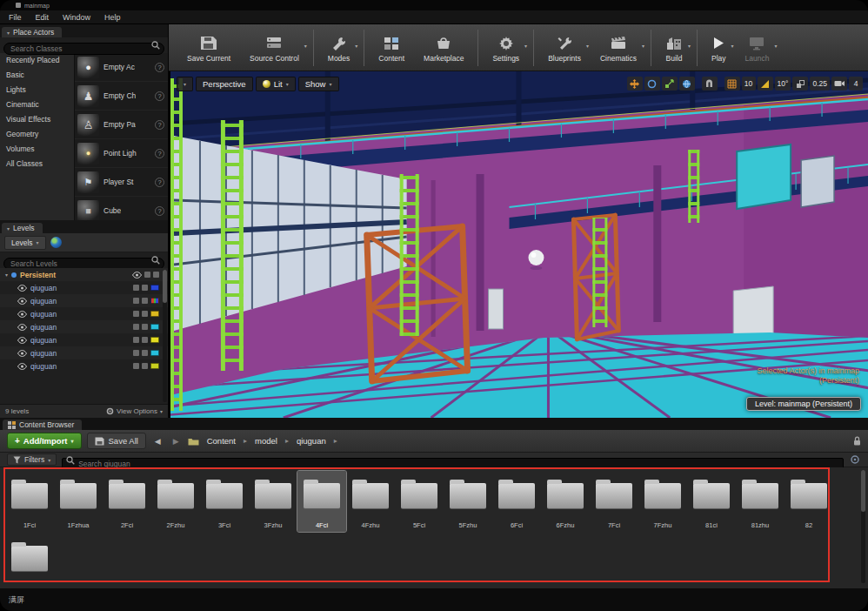 This screenshot has width=868, height=611. What do you see at coordinates (710, 84) in the screenshot?
I see `surface-snap-icon` at bounding box center [710, 84].